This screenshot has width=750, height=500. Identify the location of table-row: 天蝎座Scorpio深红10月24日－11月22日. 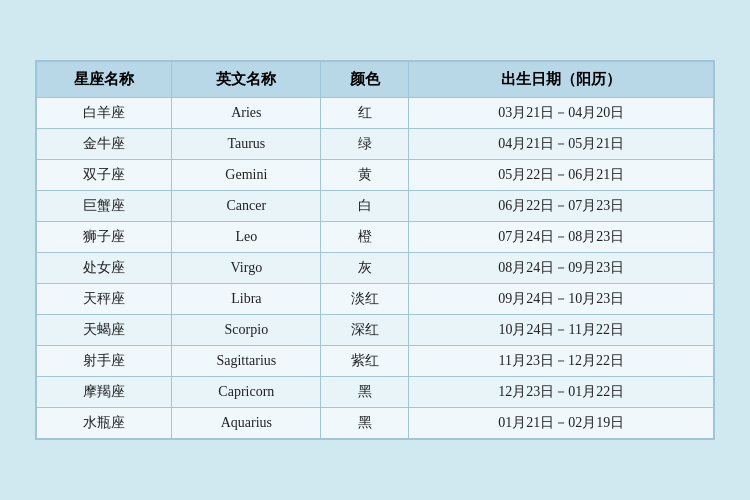
(376, 330).